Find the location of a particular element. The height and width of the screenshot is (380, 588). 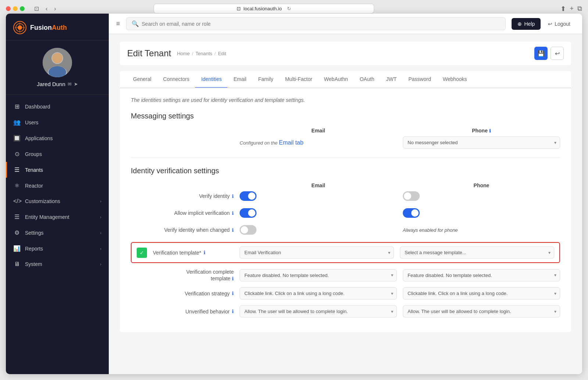

groups-icon: ⊙ is located at coordinates (17, 154).